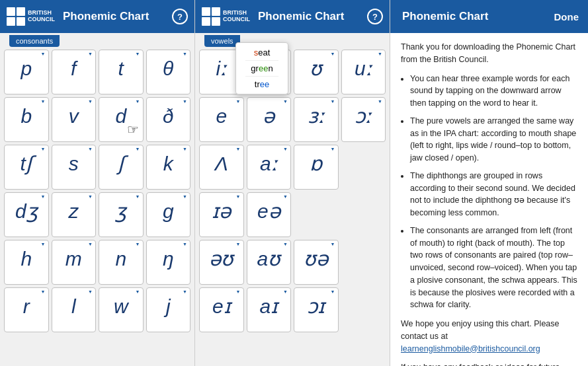  I want to click on vowel-cell-schwa: ▼ ə, so click(269, 120).